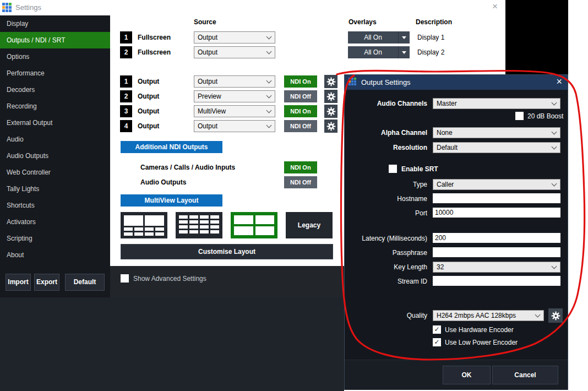  What do you see at coordinates (497, 252) in the screenshot?
I see `passphrase-input` at bounding box center [497, 252].